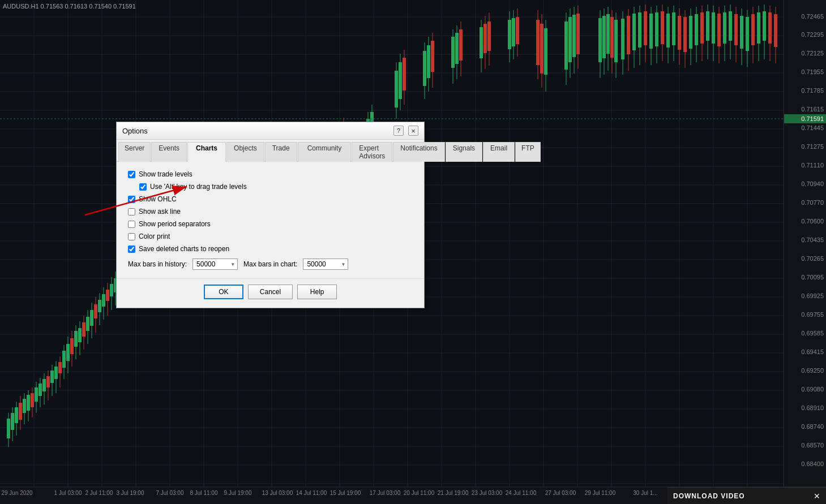 The width and height of the screenshot is (826, 504). What do you see at coordinates (198, 187) in the screenshot?
I see `use-alt-key-label: Use 'Alt' key to drag trade levels` at bounding box center [198, 187].